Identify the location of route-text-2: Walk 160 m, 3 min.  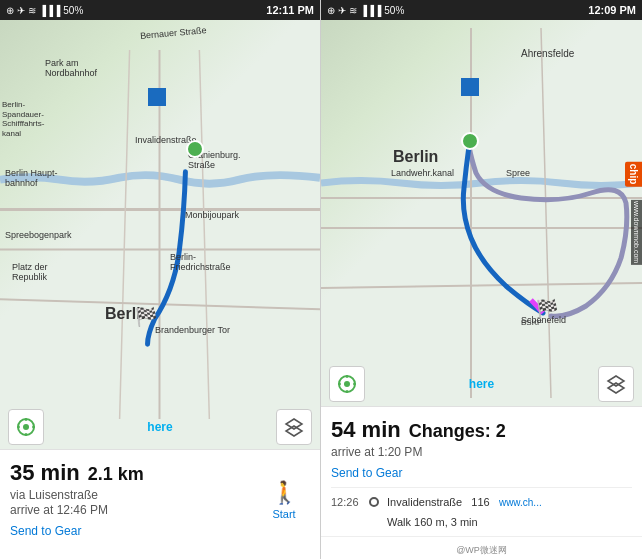
(432, 522).